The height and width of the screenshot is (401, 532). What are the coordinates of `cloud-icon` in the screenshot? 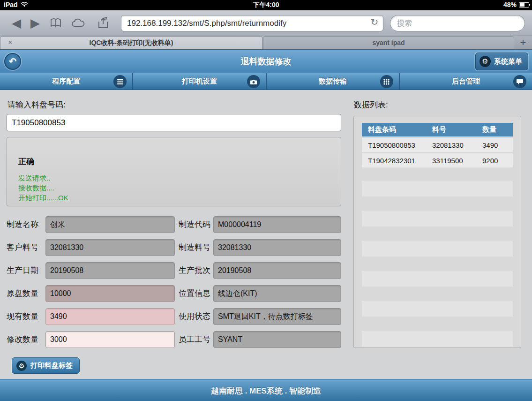 It's located at (78, 23).